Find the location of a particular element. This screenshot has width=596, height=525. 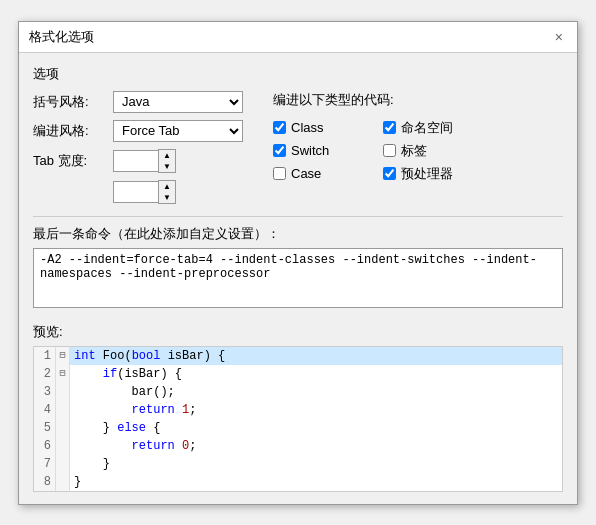

code-line-5: 5 } else { is located at coordinates (298, 428).